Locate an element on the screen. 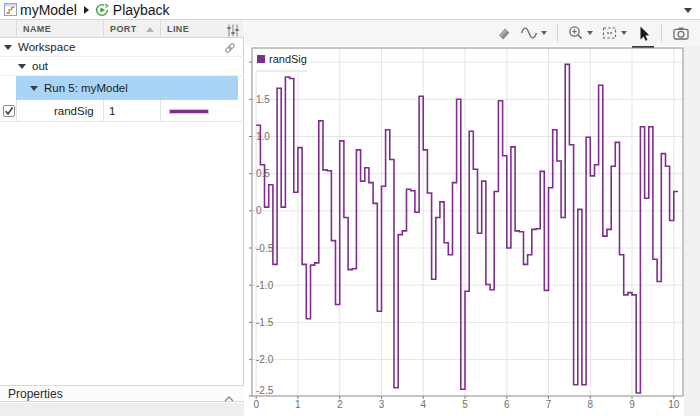 This screenshot has height=416, width=700. fit-to-view-button is located at coordinates (614, 33).